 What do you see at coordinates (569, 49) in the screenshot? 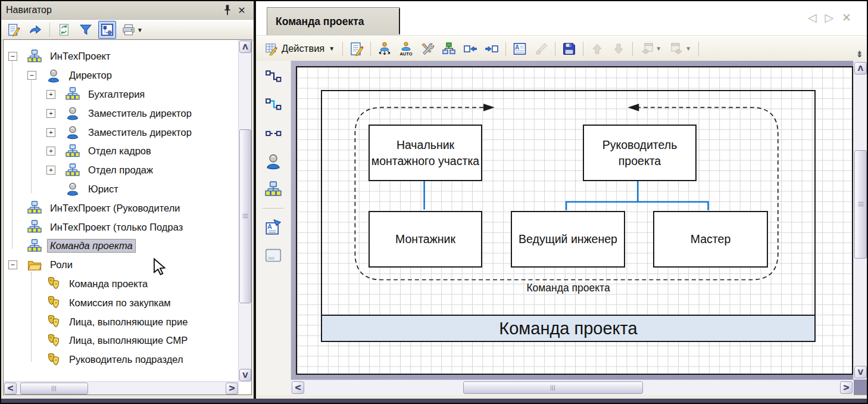
I see `save-button` at bounding box center [569, 49].